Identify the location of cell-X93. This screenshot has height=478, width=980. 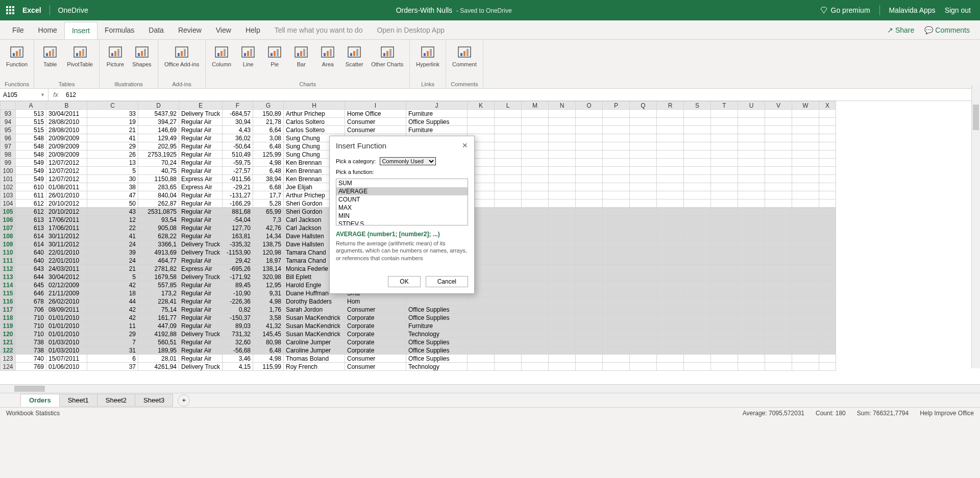
(828, 114).